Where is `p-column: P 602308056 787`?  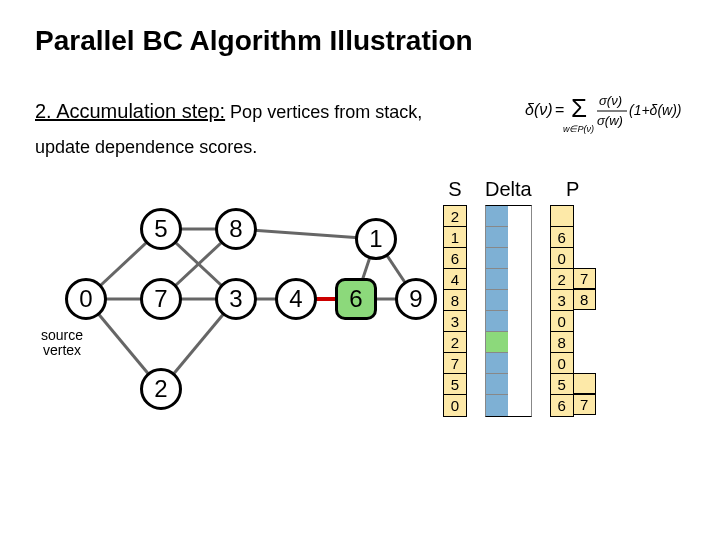
p-column: P 602308056 787 is located at coordinates (573, 298).